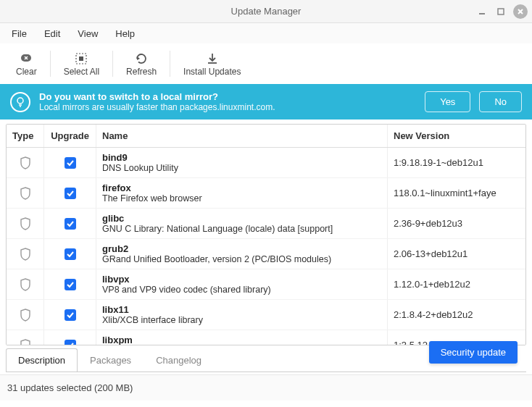  What do you see at coordinates (266, 358) in the screenshot?
I see `detail-tabs: Description Packages Changelog Security …` at bounding box center [266, 358].